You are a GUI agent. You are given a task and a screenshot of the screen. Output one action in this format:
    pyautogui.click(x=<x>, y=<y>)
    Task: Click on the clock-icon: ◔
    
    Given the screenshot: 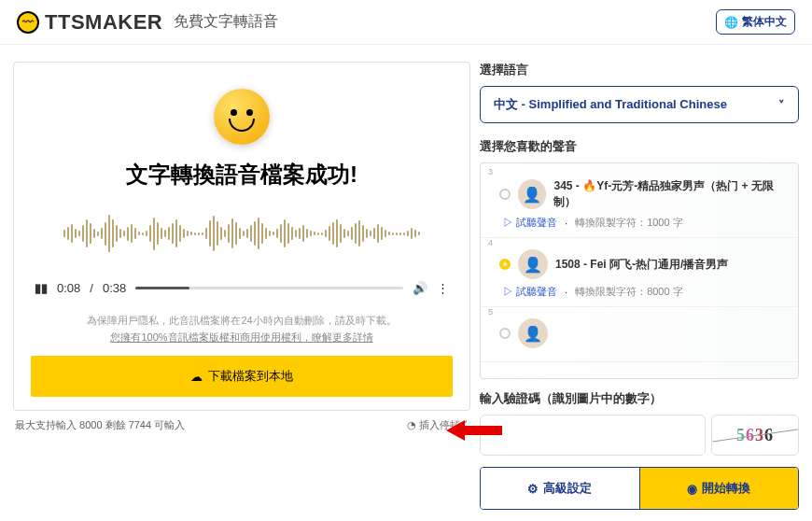 What is the action you would take?
    pyautogui.click(x=412, y=425)
    